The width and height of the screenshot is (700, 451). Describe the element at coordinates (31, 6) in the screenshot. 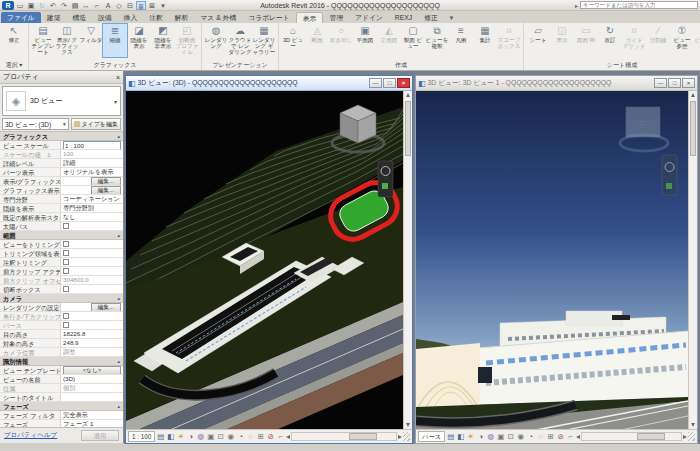

I see `save-icon: ▣` at that location.